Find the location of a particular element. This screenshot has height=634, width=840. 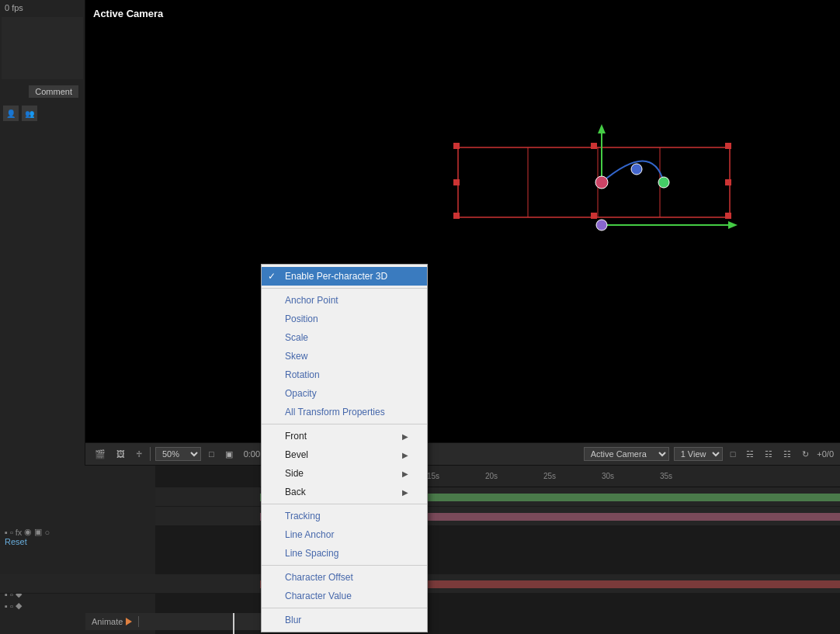

view-option-btn2: ☵ is located at coordinates (750, 455).